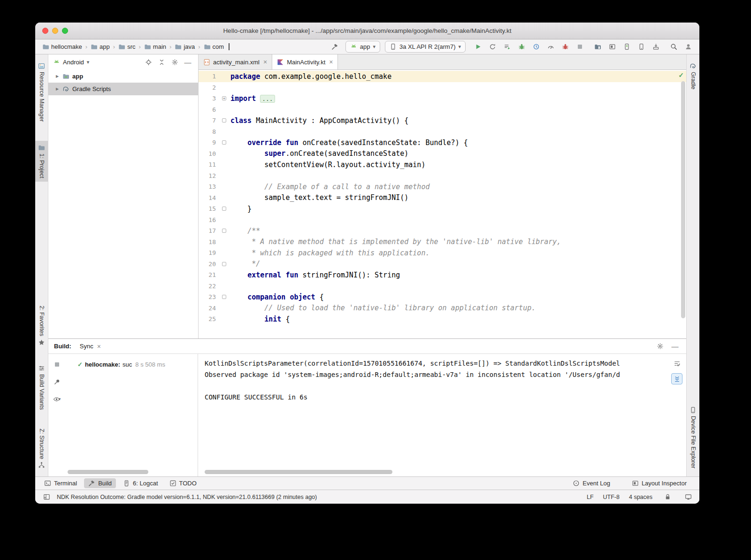 The height and width of the screenshot is (560, 751). Describe the element at coordinates (41, 66) in the screenshot. I see `resource-image-icon` at that location.